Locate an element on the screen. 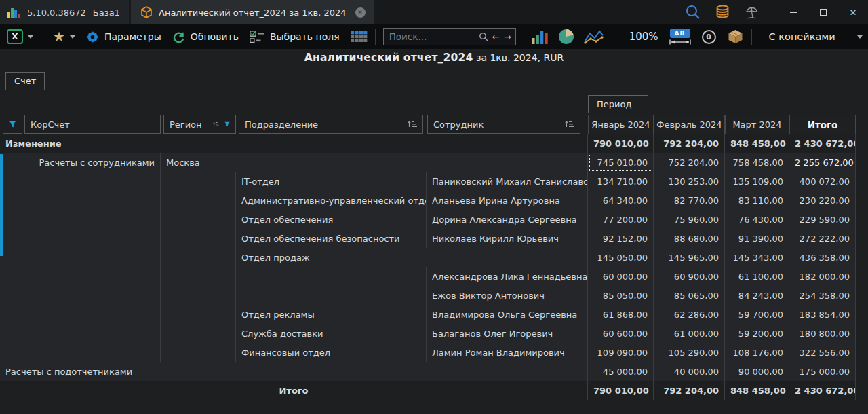  employee-cell: Ежов Виктор Антонович is located at coordinates (507, 296).